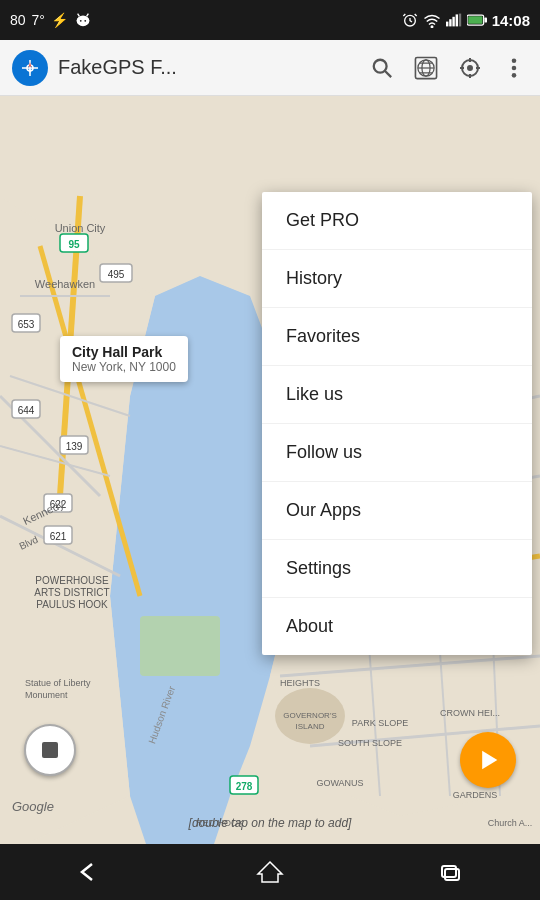 The height and width of the screenshot is (900, 540). I want to click on home-button, so click(270, 872).